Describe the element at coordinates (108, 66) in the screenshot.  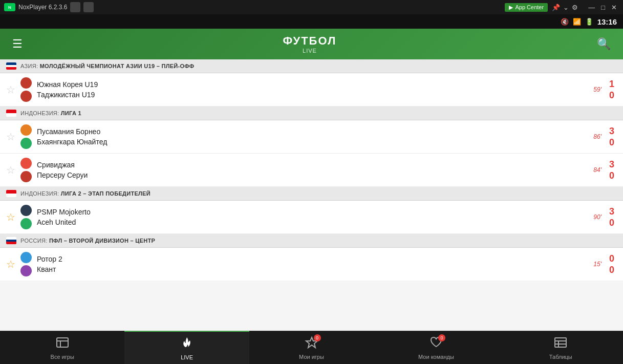
I see `league-name-0: АЗИЯ: МОЛОДЁЖНЫЙ ЧЕМПИОНАТ АЗИИ U19 – ПЛ…` at that location.